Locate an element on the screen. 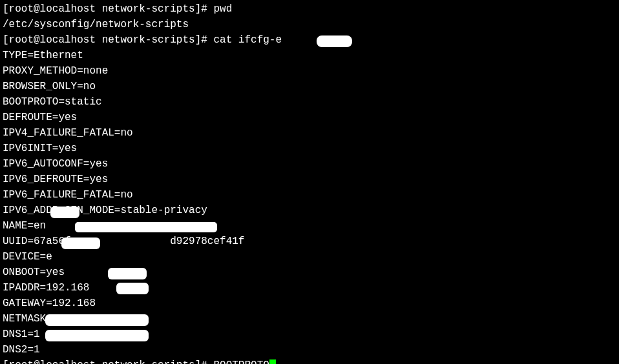 This screenshot has height=364, width=619. terminal-output: IPV6INIT=yes is located at coordinates (310, 148).